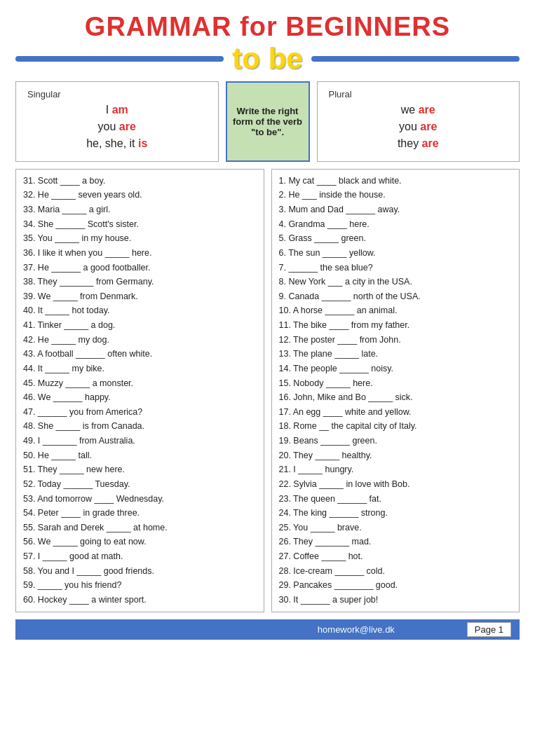 Image resolution: width=535 pixels, height=756 pixels. Describe the element at coordinates (395, 369) in the screenshot. I see `right-exercise-item: 14. The people ______ noisy.` at that location.